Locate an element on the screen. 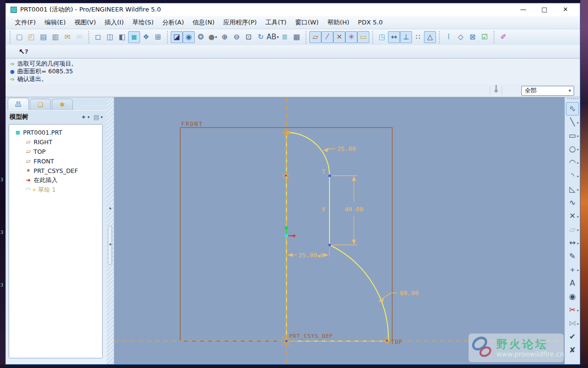 The width and height of the screenshot is (588, 368). menu-analysis: 分析(A) is located at coordinates (173, 23).